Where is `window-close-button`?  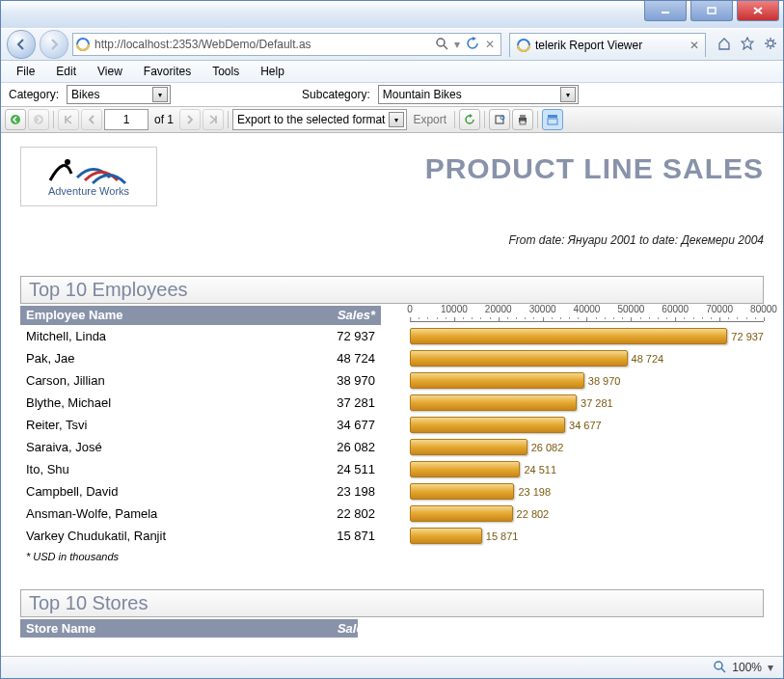 window-close-button is located at coordinates (758, 12).